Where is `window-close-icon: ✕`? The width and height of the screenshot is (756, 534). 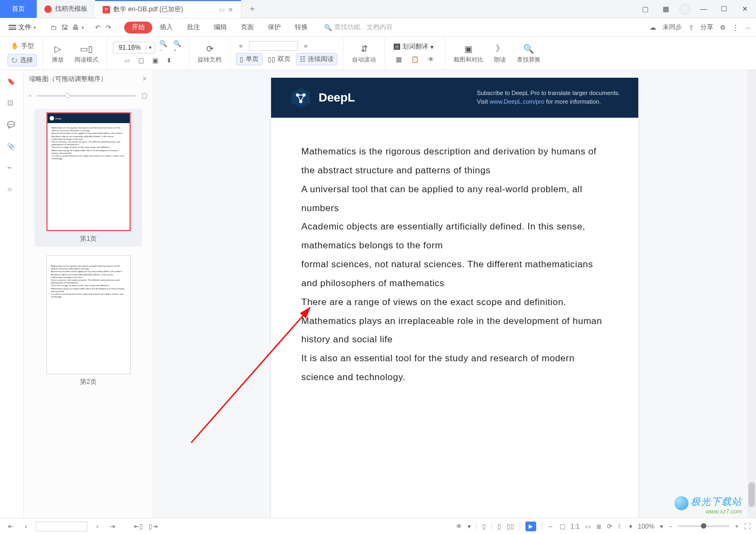
window-close-icon: ✕ is located at coordinates (745, 9).